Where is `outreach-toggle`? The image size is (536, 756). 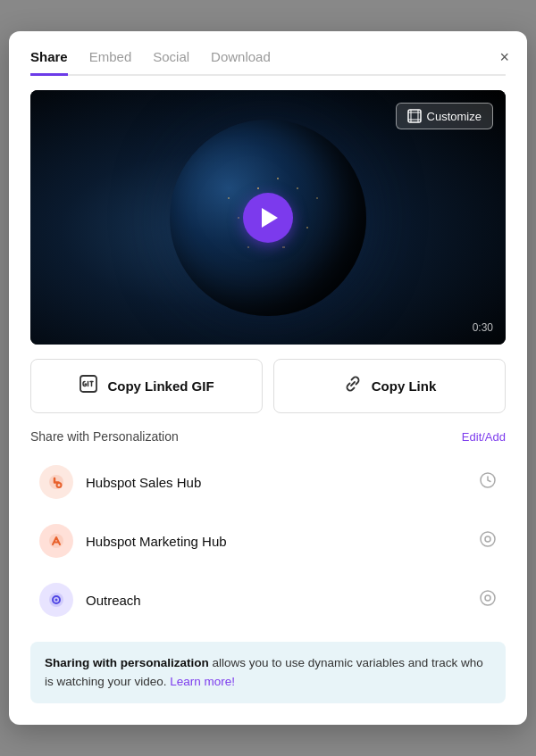
outreach-toggle is located at coordinates (488, 600).